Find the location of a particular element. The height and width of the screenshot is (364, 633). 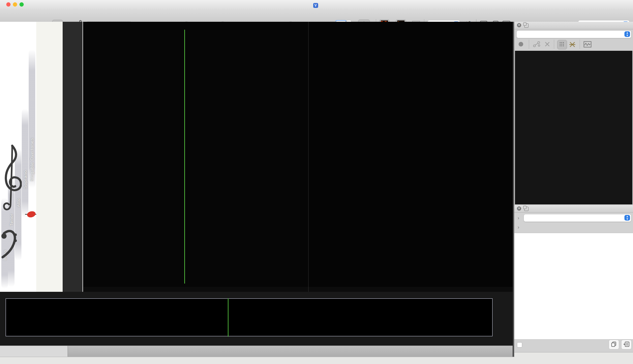

spectrogram-time-axis is located at coordinates (196, 289).